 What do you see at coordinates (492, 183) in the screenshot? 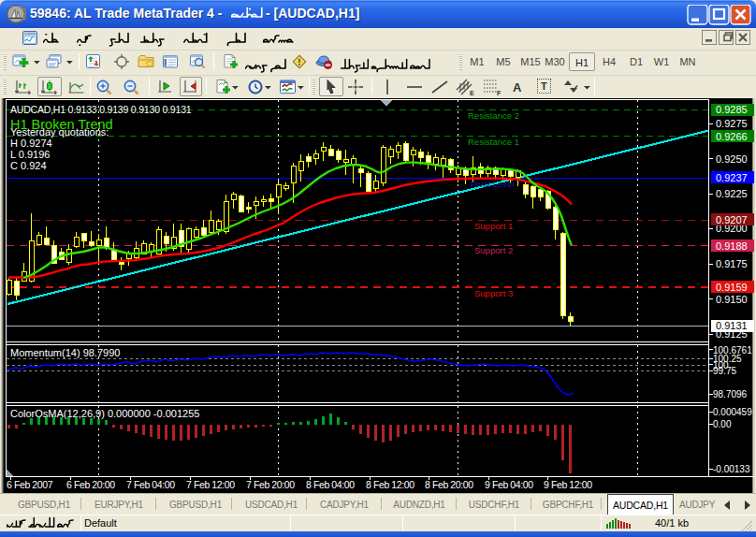
I see `svg-text: Pivot Level` at bounding box center [492, 183].